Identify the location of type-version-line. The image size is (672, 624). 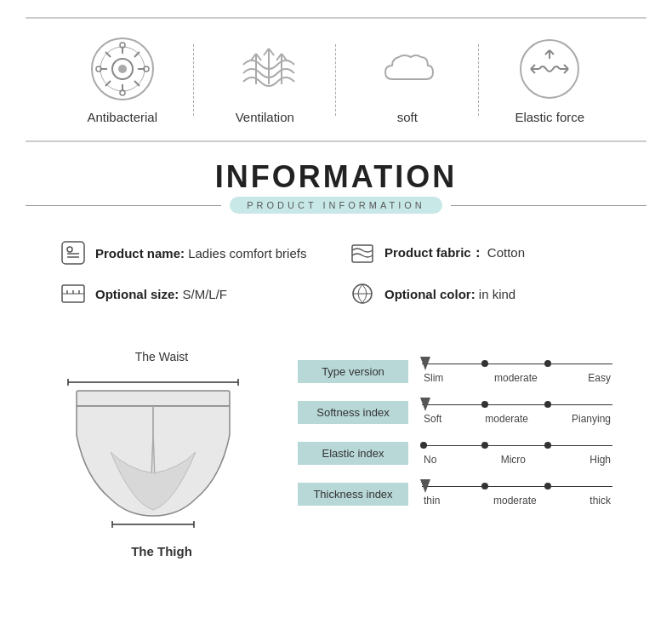
(517, 364).